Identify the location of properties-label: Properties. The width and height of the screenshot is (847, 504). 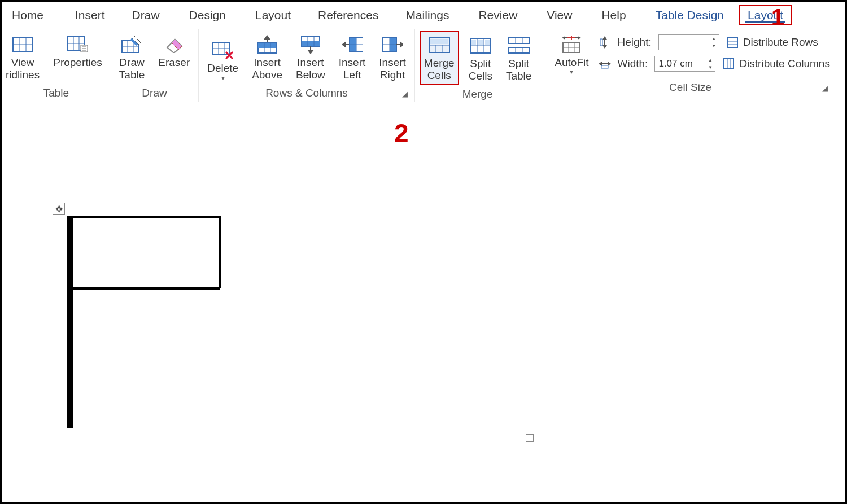
(78, 63).